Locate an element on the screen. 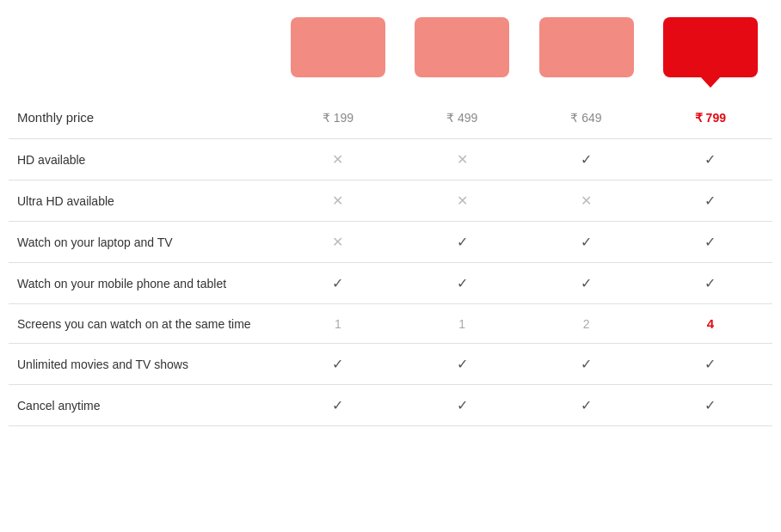 Image resolution: width=781 pixels, height=532 pixels. plan-header-basic is located at coordinates (462, 47).